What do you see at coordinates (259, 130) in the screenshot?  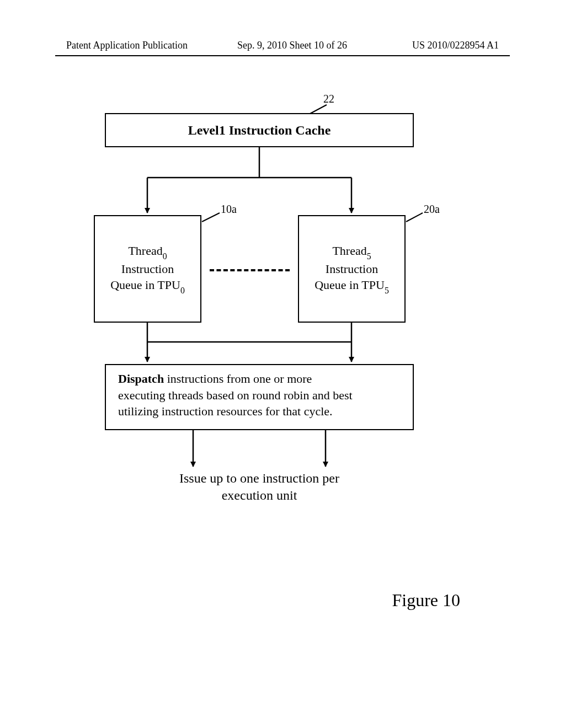 I see `cache-title: Level1 Instruction Cache` at bounding box center [259, 130].